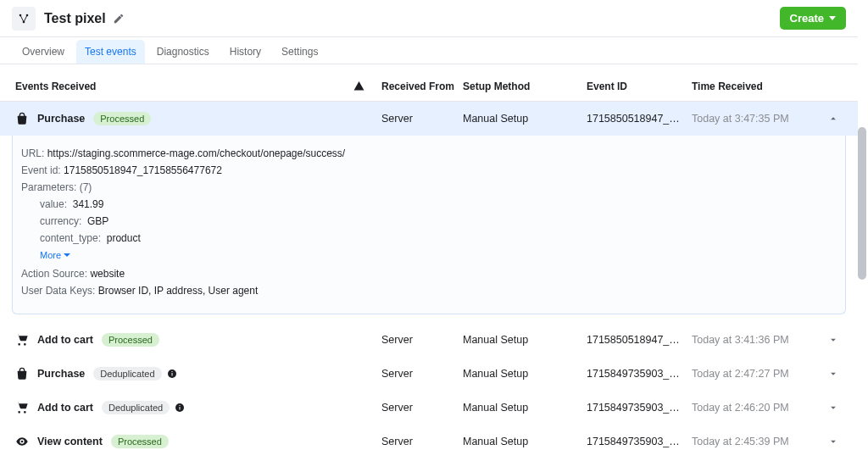  What do you see at coordinates (124, 238) in the screenshot?
I see `param-value: product` at bounding box center [124, 238].